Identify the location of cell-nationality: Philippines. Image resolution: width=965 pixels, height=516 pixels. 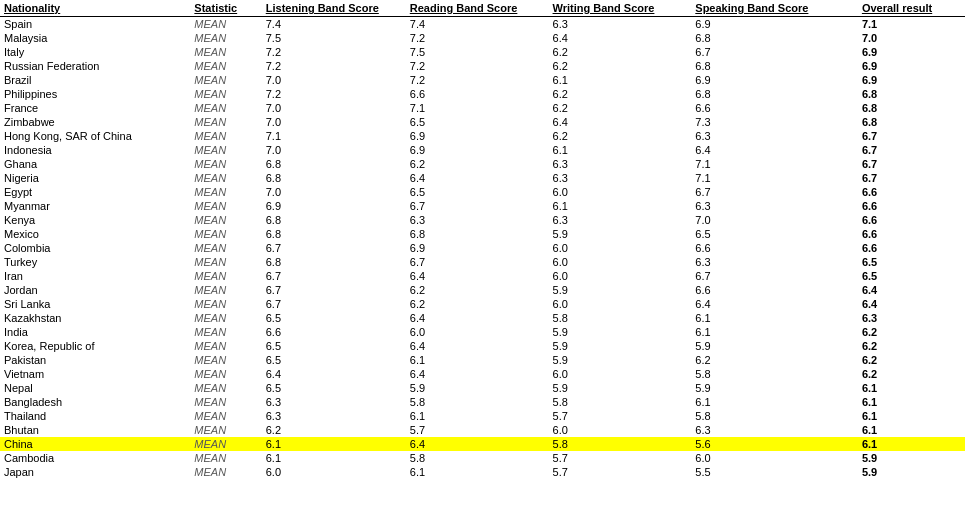
(95, 94).